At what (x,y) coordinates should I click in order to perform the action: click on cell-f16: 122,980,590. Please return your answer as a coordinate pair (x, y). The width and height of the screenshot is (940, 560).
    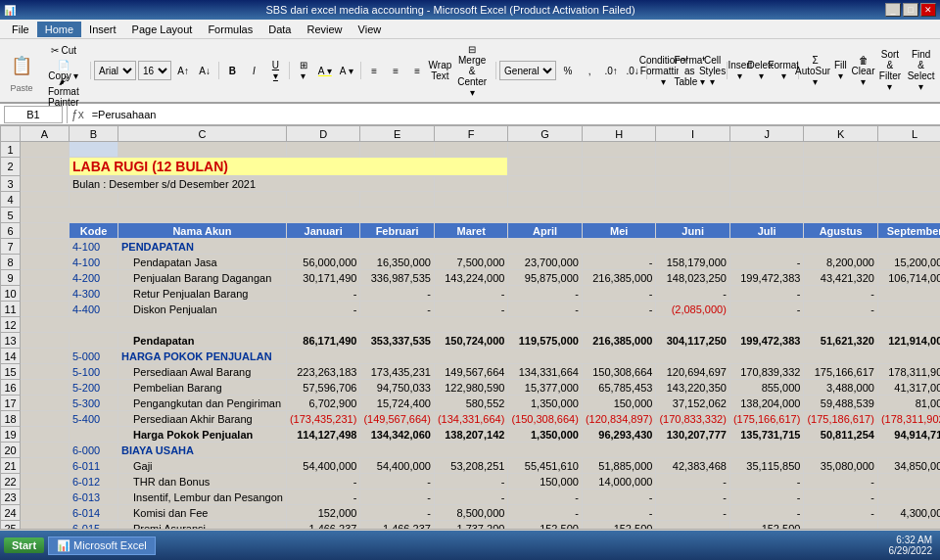
    Looking at the image, I should click on (471, 388).